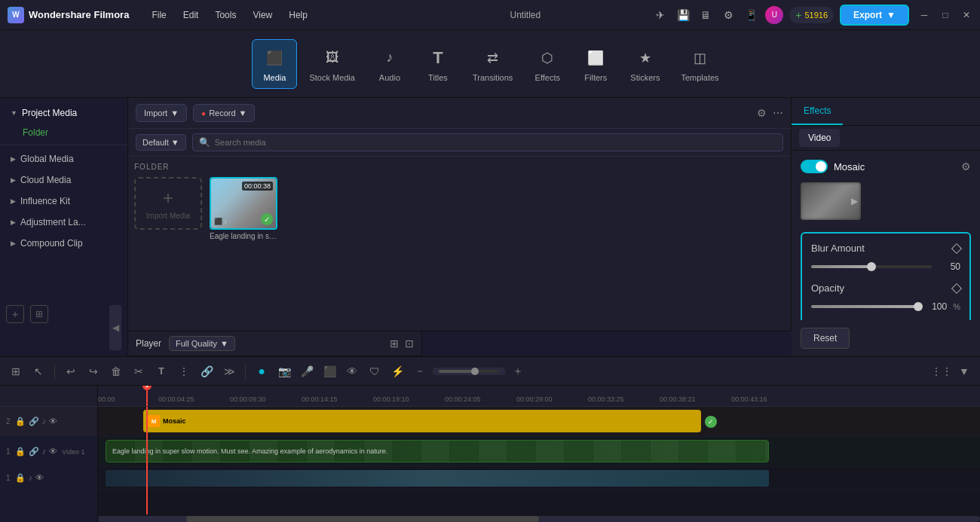 The image size is (980, 522). What do you see at coordinates (20, 452) in the screenshot?
I see `track1-lock-icon: 🔒` at bounding box center [20, 452].